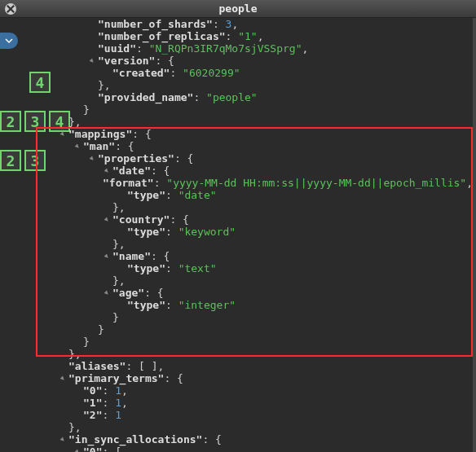 Image resolution: width=476 pixels, height=452 pixels. Describe the element at coordinates (116, 378) in the screenshot. I see `json-key: "primary_terms"` at that location.